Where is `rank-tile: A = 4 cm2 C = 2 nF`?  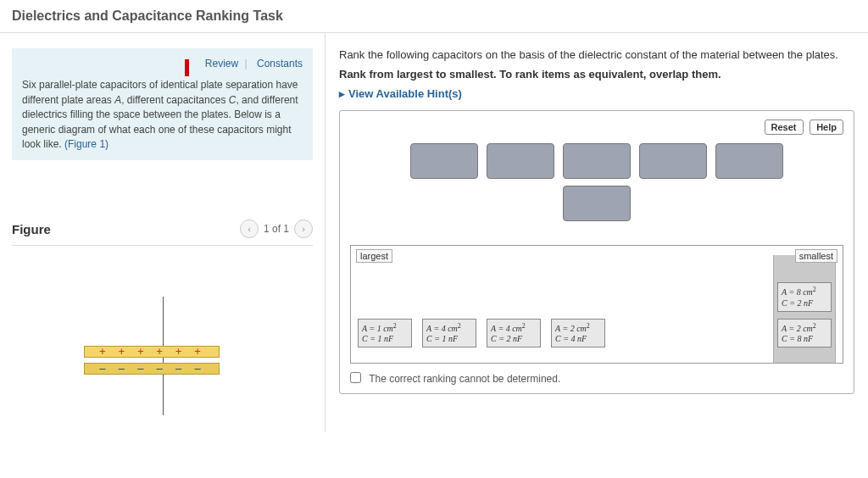
rank-tile: A = 4 cm2 C = 2 nF is located at coordinates (514, 333).